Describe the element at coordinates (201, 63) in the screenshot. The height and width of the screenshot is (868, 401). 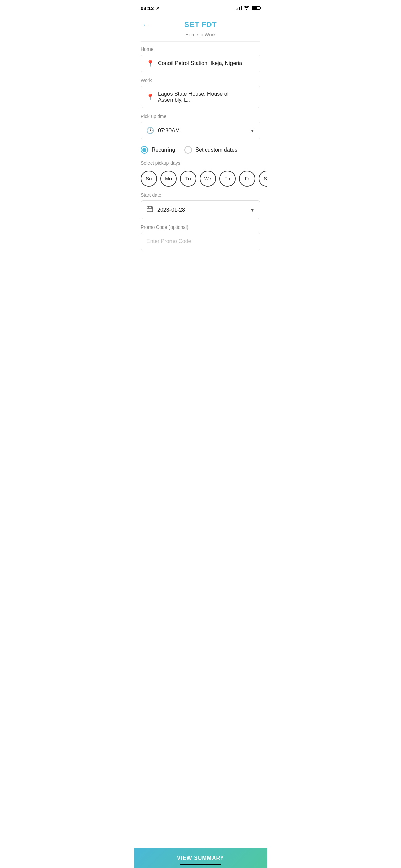
I see `home-input-box: 📍 Conoil Petrol Station, Ikeja, Nigeria` at that location.